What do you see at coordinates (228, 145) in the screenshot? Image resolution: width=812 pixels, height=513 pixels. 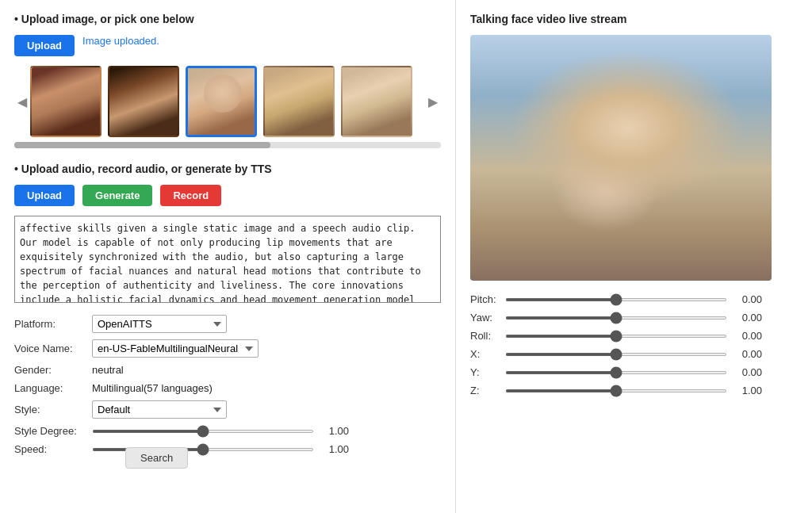 I see `image-scrollbar` at bounding box center [228, 145].